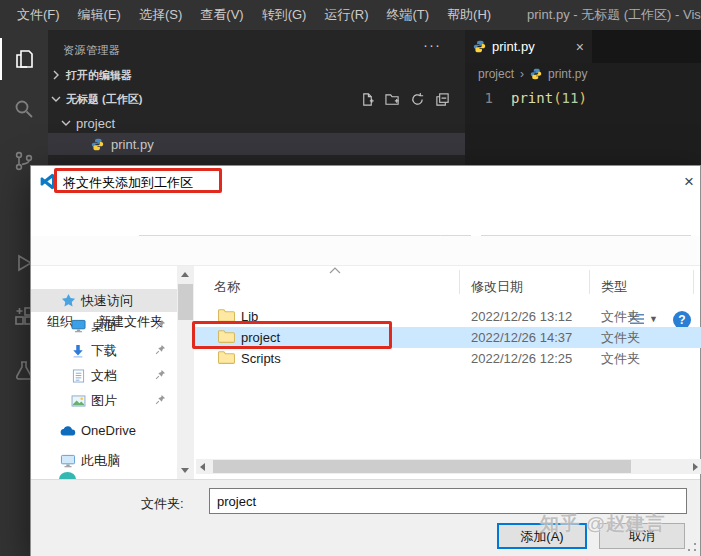 The image size is (701, 556). Describe the element at coordinates (692, 547) in the screenshot. I see `resize-grip` at that location.